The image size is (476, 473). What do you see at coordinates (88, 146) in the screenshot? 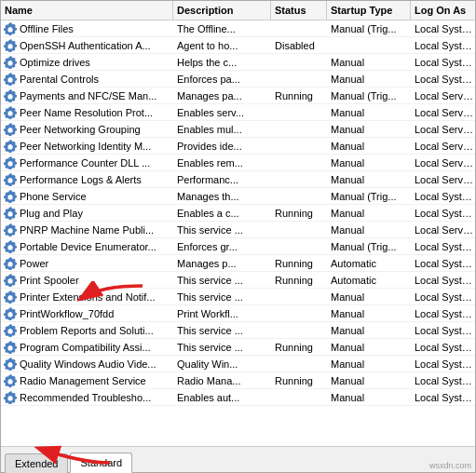
I see `row-name-cell: Peer Networking Identity M...` at bounding box center [88, 146].